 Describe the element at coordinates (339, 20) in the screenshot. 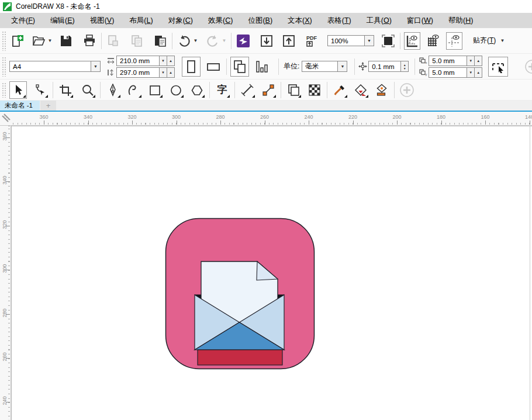

I see `menu-item-8-T: 表格(T)` at that location.